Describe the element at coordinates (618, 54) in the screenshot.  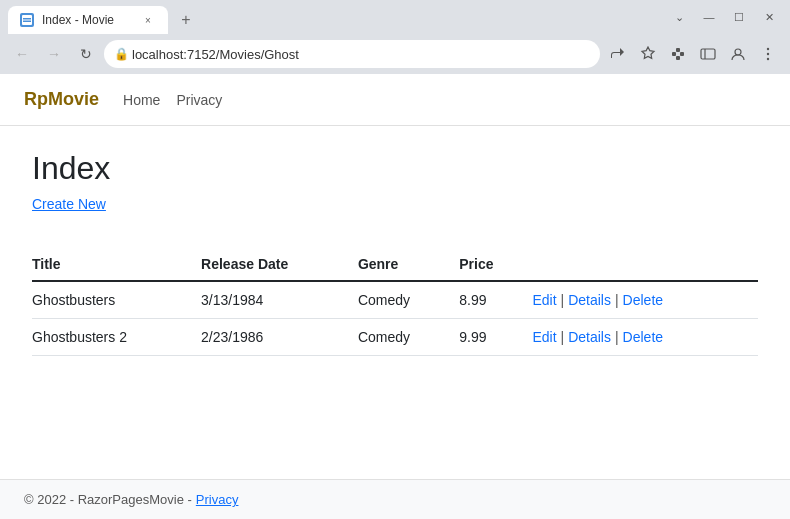
I see `share-icon` at that location.